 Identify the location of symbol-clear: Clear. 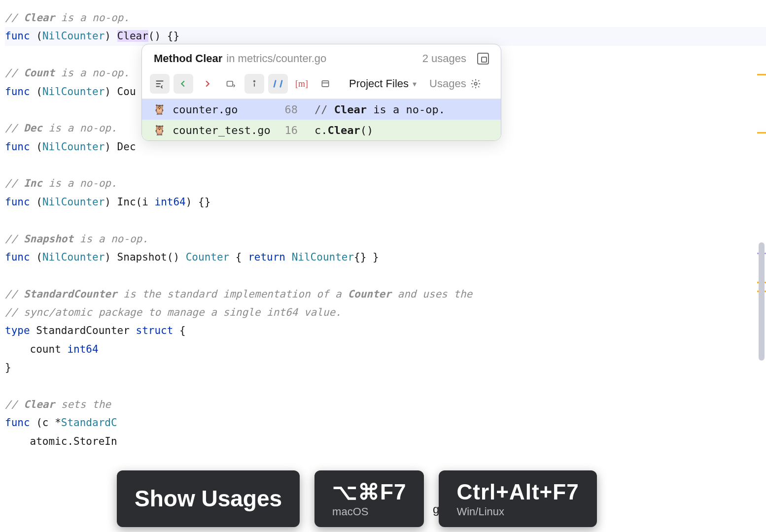
(133, 36).